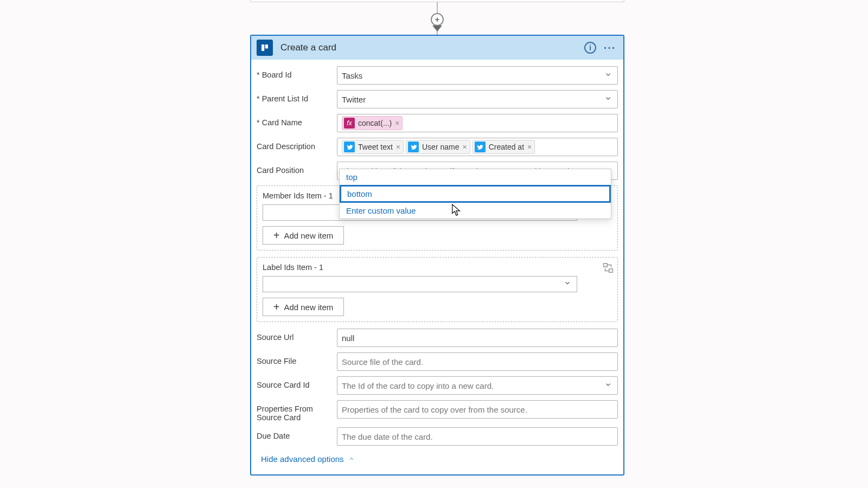  Describe the element at coordinates (610, 48) in the screenshot. I see `more-button: ···` at that location.